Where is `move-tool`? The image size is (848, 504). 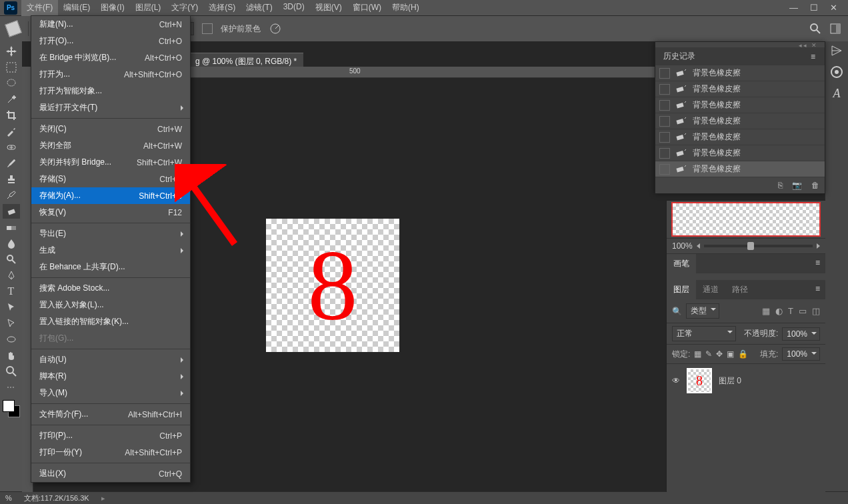
move-tool is located at coordinates (11, 51).